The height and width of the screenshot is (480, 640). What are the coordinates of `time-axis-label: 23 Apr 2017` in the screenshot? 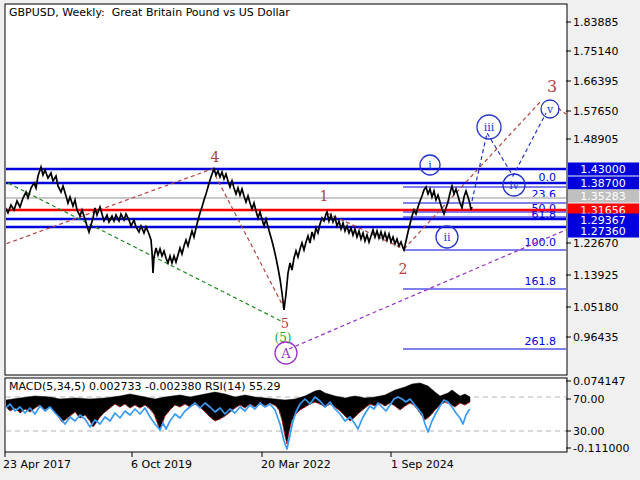 It's located at (37, 464).